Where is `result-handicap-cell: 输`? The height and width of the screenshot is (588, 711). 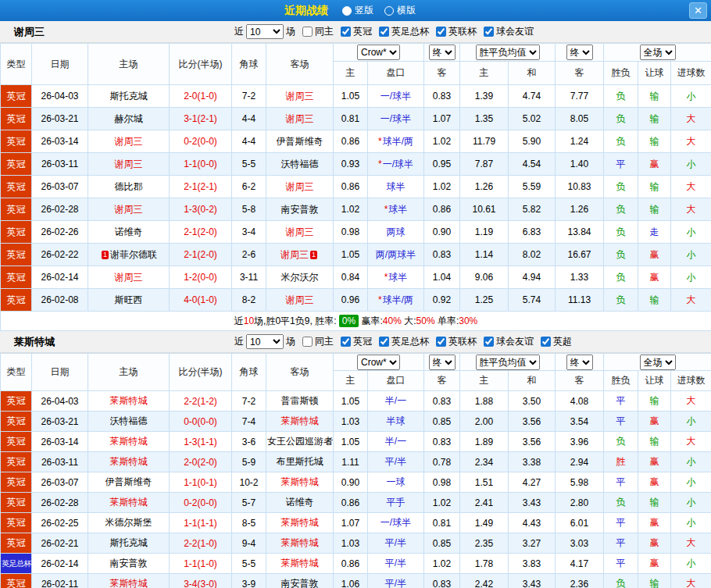
result-handicap-cell: 输 is located at coordinates (655, 142).